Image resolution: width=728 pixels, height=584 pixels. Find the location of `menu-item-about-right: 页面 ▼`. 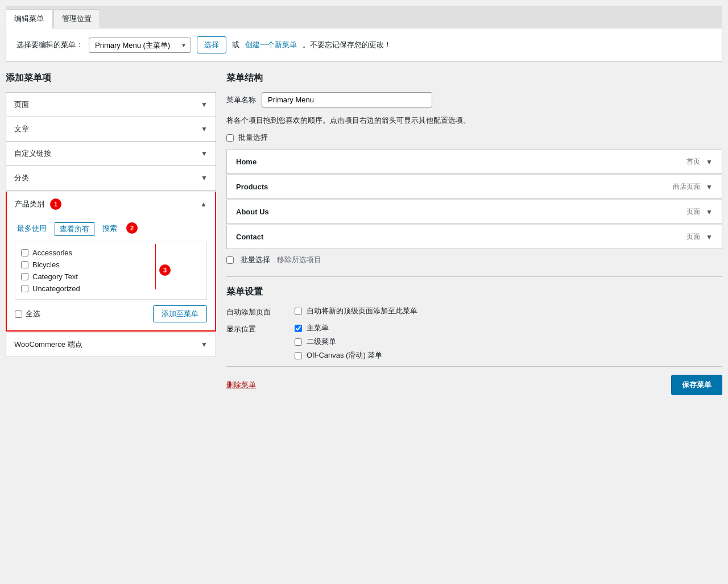

menu-item-about-right: 页面 ▼ is located at coordinates (700, 212).